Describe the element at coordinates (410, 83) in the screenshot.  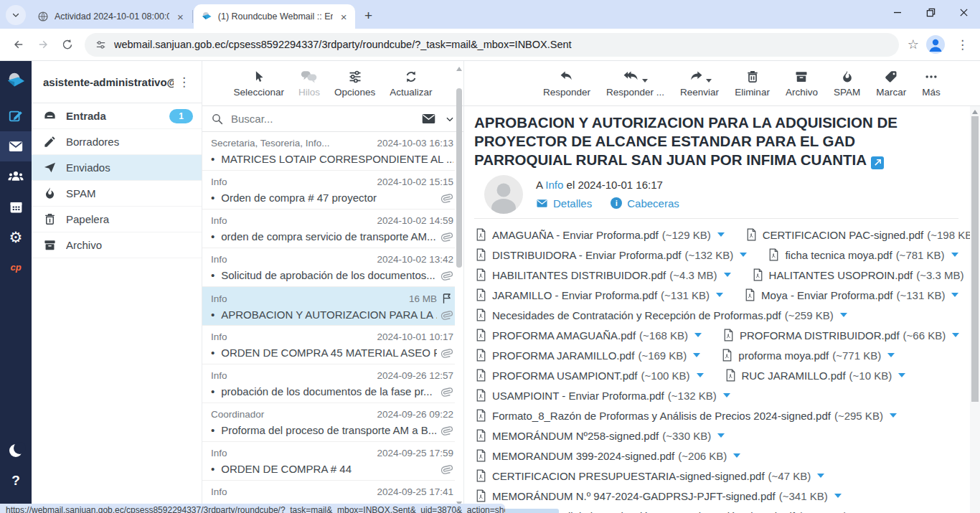
I see `refresh-button: Actualizar` at that location.